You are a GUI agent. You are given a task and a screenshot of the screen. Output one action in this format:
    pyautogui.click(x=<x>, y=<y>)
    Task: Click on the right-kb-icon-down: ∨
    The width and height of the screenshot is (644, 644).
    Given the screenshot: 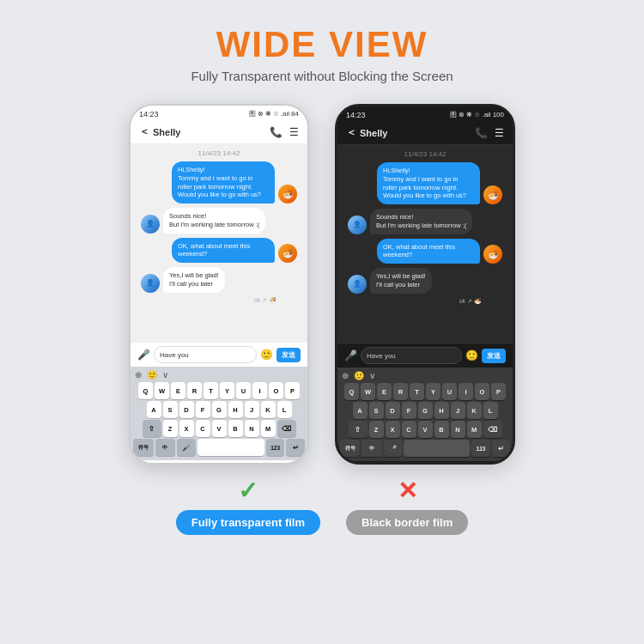 What is the action you would take?
    pyautogui.click(x=373, y=376)
    